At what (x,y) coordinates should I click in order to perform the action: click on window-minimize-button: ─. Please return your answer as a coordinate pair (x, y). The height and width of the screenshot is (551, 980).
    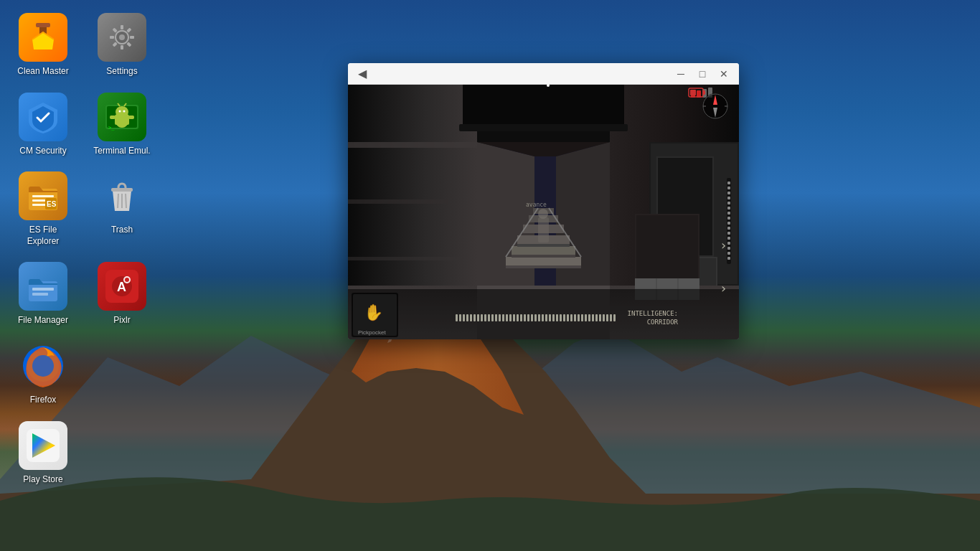
    Looking at the image, I should click on (681, 74).